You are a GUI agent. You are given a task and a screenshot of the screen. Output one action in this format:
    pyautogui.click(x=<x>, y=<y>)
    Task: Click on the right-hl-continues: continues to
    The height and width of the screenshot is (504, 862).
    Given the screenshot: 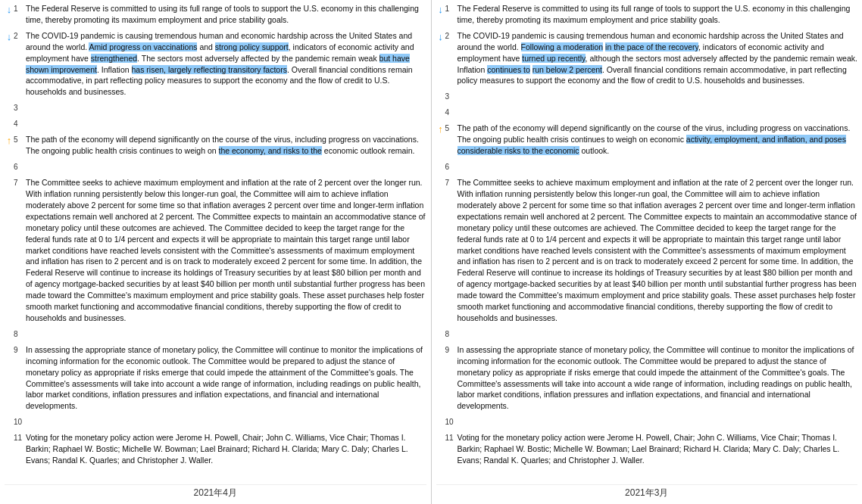 What is the action you would take?
    pyautogui.click(x=509, y=70)
    